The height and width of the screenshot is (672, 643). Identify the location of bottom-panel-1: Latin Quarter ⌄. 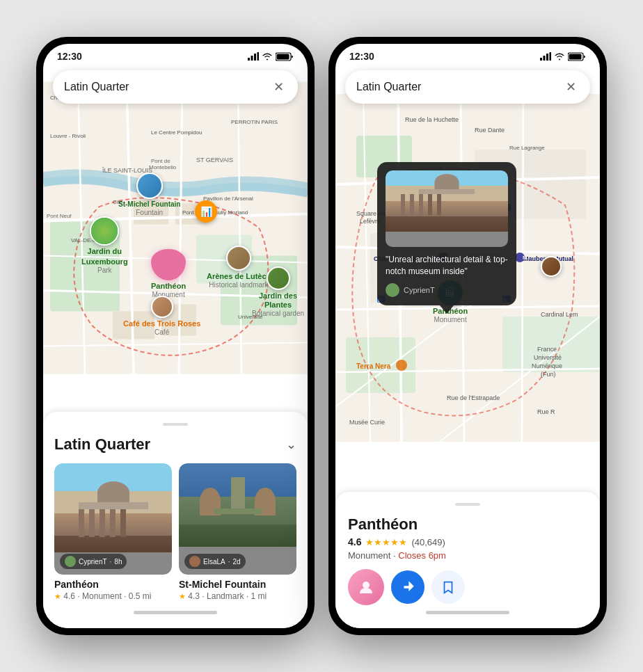
(175, 520).